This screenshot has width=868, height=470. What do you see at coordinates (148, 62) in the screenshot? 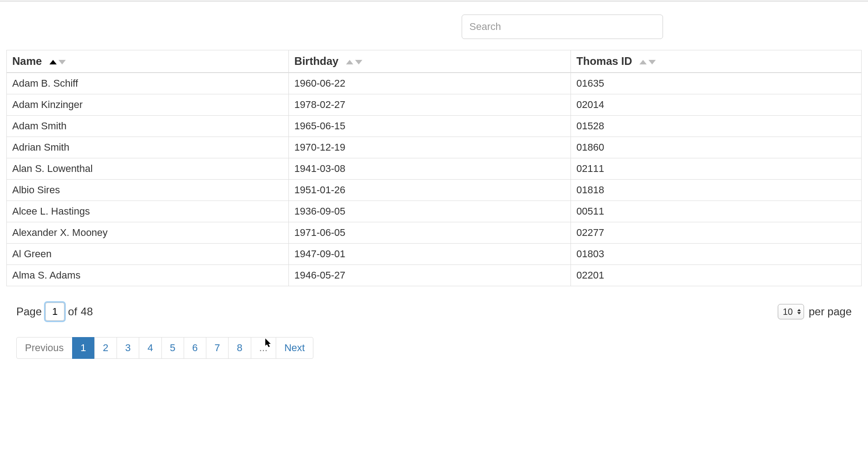
I see `column-header-name: Name` at bounding box center [148, 62].